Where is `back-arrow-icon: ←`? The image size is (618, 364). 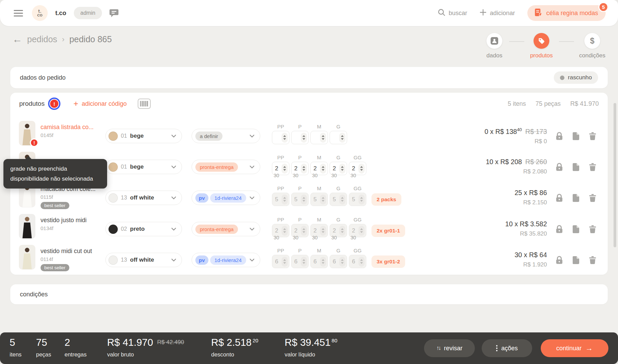
back-arrow-icon: ← is located at coordinates (17, 39).